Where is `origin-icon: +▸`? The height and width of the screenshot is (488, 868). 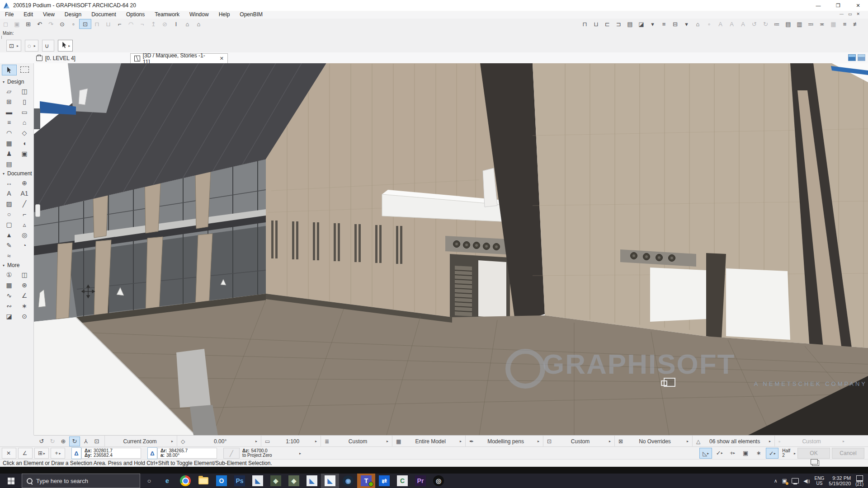
origin-icon: +▸ is located at coordinates (732, 453).